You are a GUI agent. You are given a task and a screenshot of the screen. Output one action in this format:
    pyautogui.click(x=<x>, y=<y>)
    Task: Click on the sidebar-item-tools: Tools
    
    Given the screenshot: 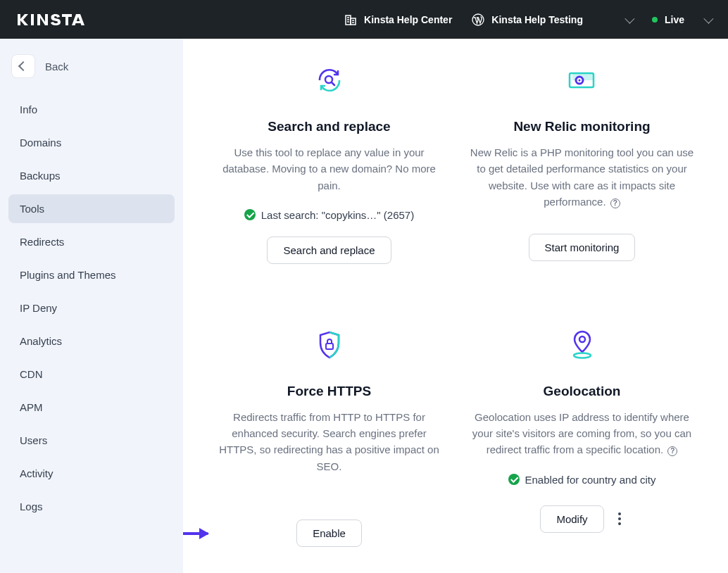 What is the action you would take?
    pyautogui.click(x=92, y=208)
    